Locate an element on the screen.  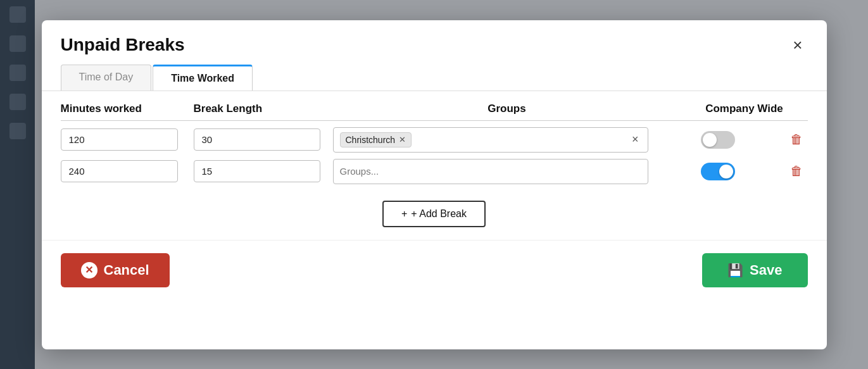
table-row: 🗑 is located at coordinates (434, 172).